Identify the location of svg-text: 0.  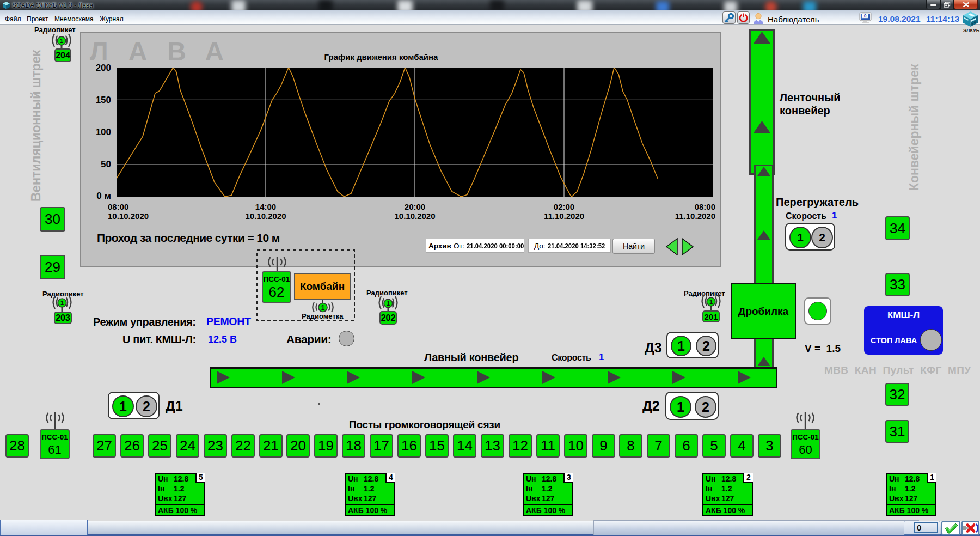
(866, 16).